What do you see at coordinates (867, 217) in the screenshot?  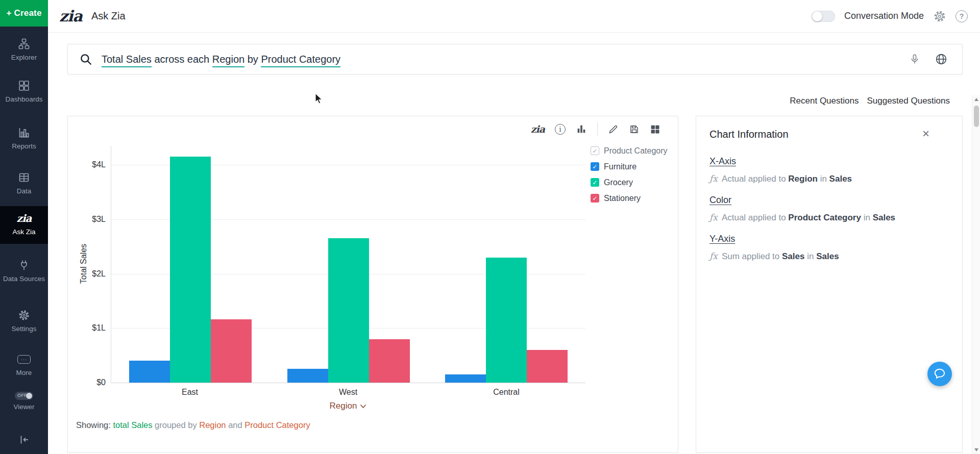 I see `text-segment: in` at bounding box center [867, 217].